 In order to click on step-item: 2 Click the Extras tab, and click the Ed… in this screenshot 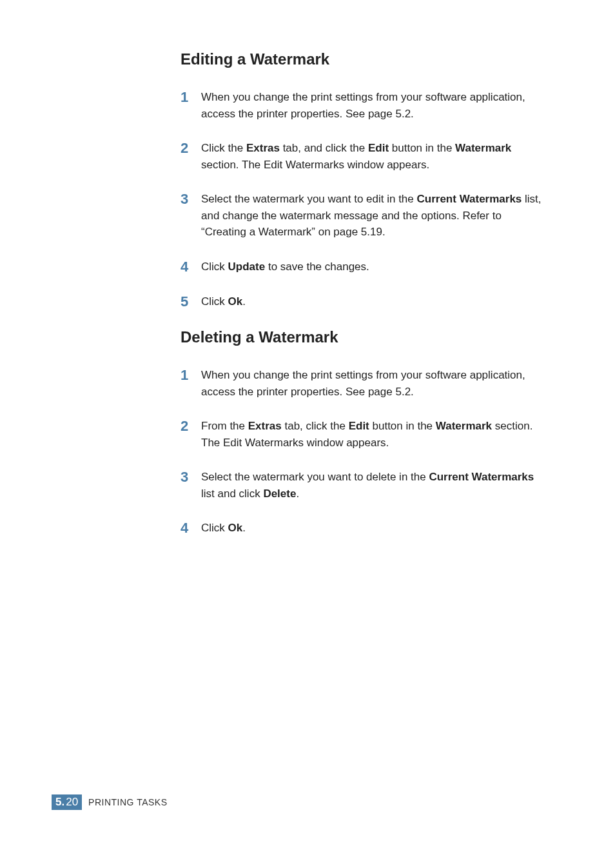, I will do `click(362, 156)`.